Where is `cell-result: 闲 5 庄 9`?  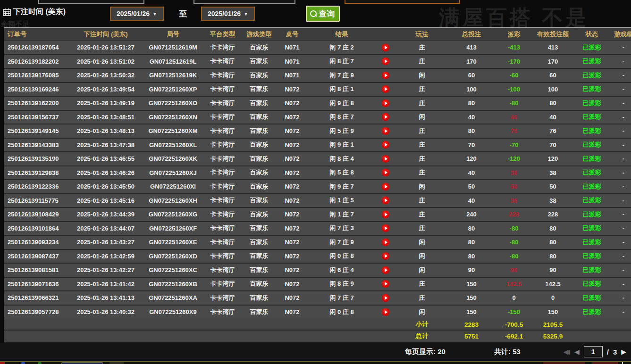
cell-result: 闲 5 庄 9 is located at coordinates (342, 131).